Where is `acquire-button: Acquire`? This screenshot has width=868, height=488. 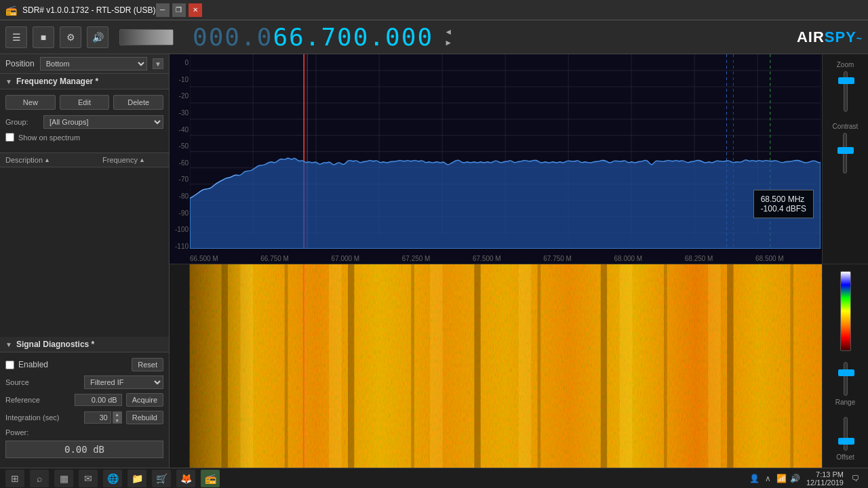 acquire-button: Acquire is located at coordinates (145, 400).